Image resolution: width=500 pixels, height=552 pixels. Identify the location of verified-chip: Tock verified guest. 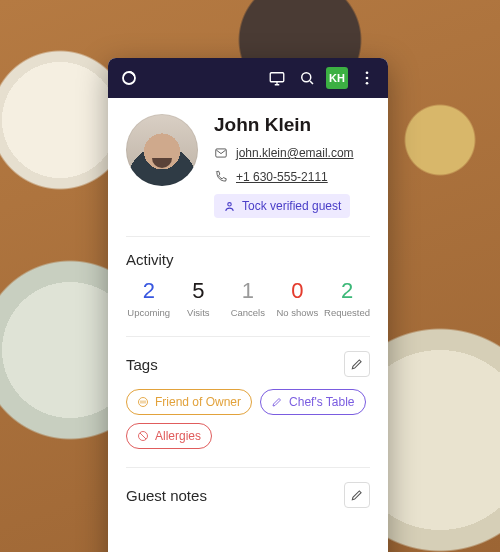
(282, 206).